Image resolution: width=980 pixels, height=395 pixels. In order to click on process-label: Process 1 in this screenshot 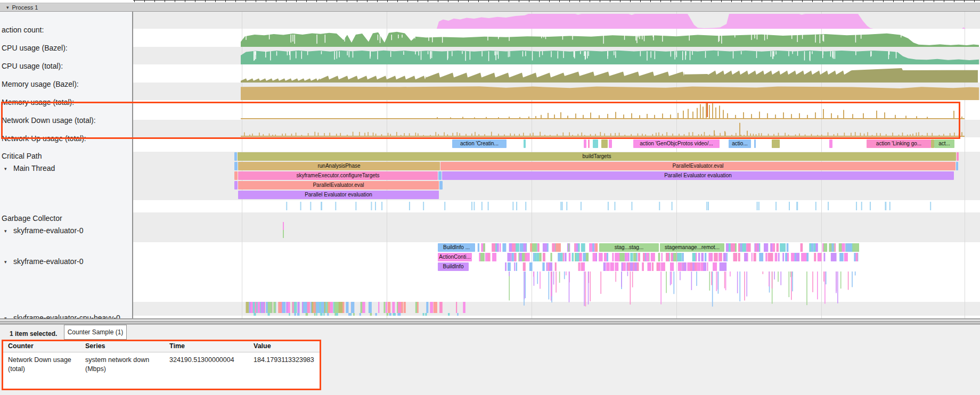, I will do `click(26, 7)`.